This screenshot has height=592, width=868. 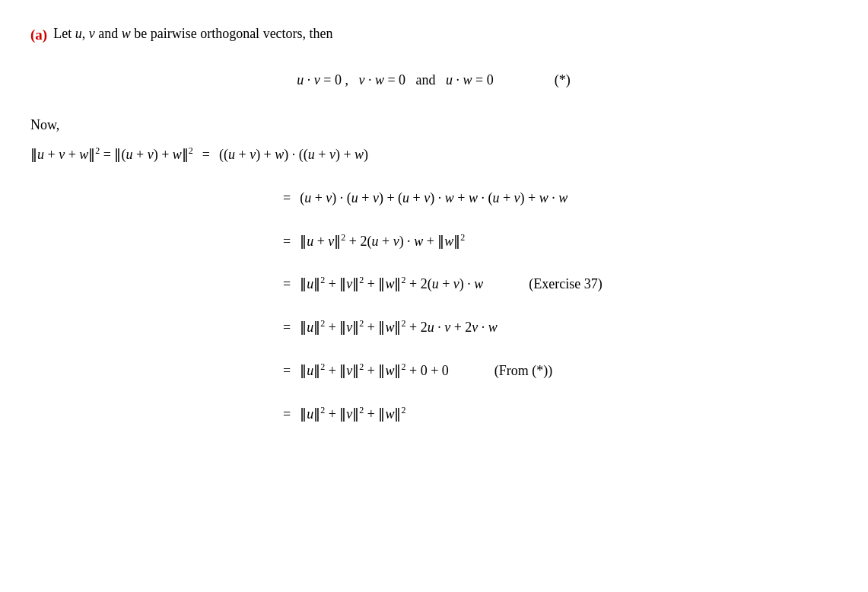 What do you see at coordinates (39, 35) in the screenshot?
I see `part-label: (a)` at bounding box center [39, 35].